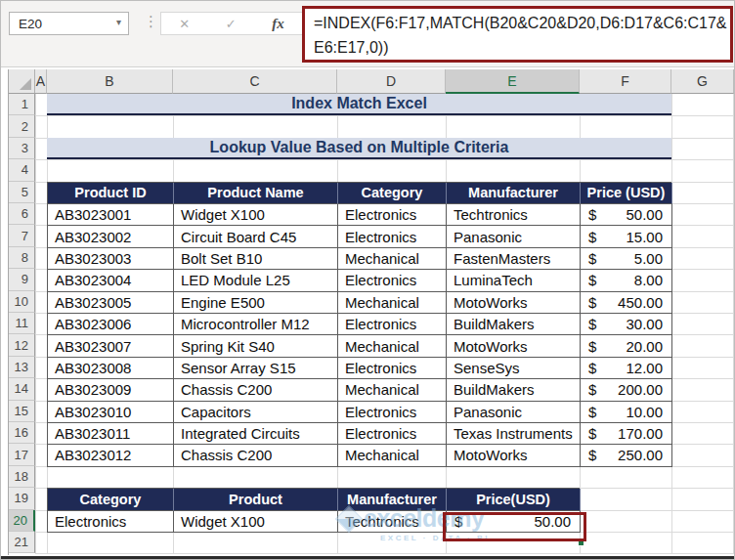 This screenshot has width=735, height=560. Describe the element at coordinates (278, 23) in the screenshot. I see `insert-function-icon: fx` at that location.